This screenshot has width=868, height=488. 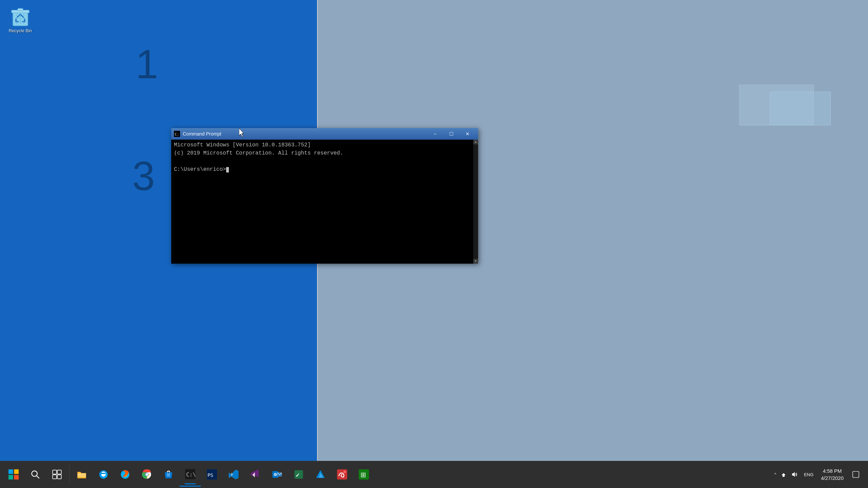 What do you see at coordinates (255, 474) in the screenshot?
I see `visualstudio-button` at bounding box center [255, 474].